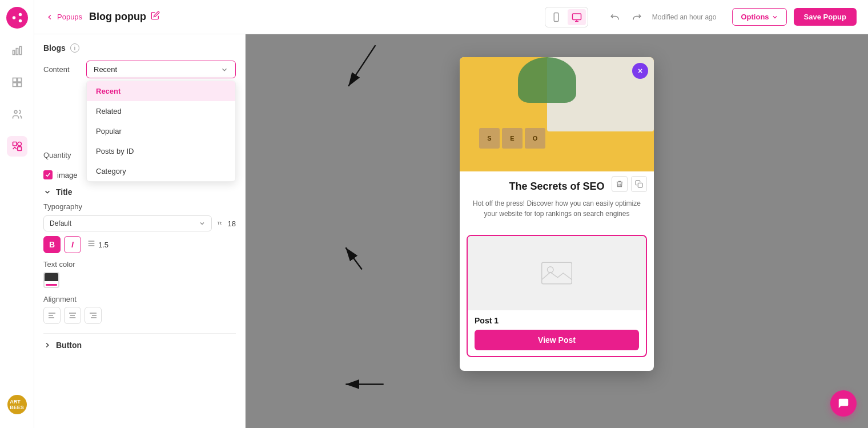 This screenshot has height=428, width=868. Describe the element at coordinates (557, 296) in the screenshot. I see `popup-post-card: Post 1 View Post` at that location.